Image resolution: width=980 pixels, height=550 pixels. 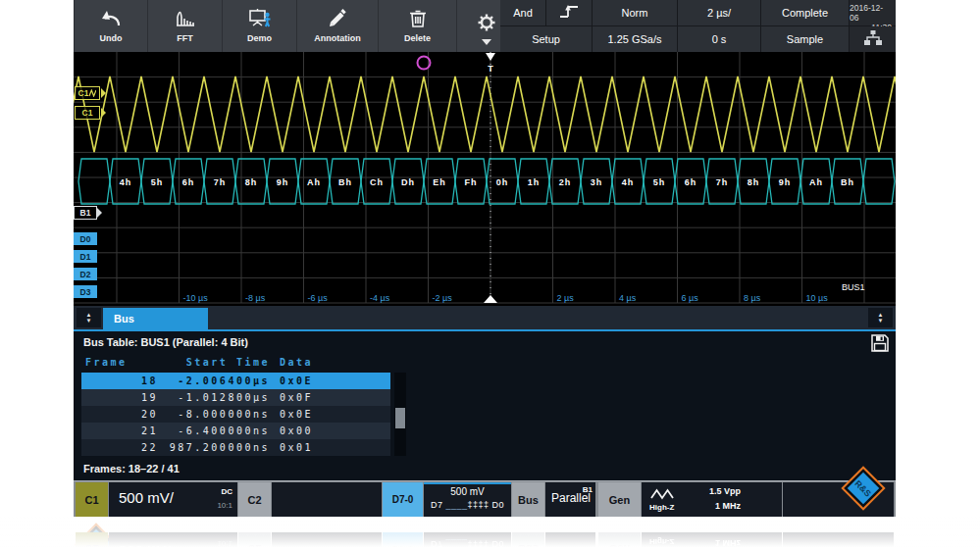 What do you see at coordinates (92, 93) in the screenshot?
I see `trigger-source-glyph` at bounding box center [92, 93].